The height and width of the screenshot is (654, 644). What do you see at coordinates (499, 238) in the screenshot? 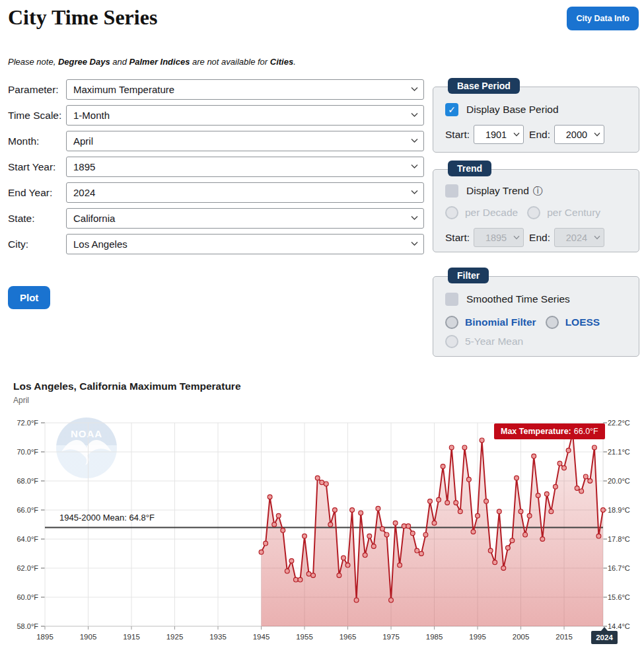
I see `trend-start-select: 1895` at bounding box center [499, 238].